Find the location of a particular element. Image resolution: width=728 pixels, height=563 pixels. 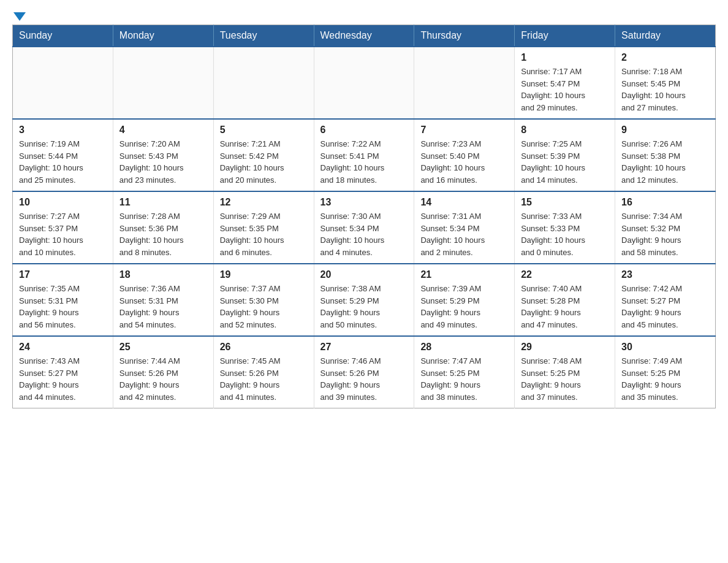

calendar-day-cell: 10Sunrise: 7:27 AM Sunset: 5:37 PM Dayli… is located at coordinates (63, 228).